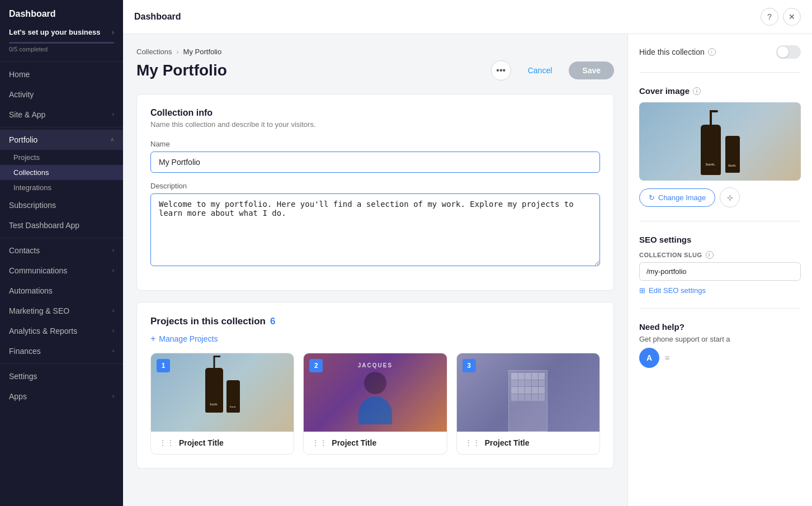 The width and height of the screenshot is (812, 506). Describe the element at coordinates (375, 124) in the screenshot. I see `collection-info-subtitle: Name this collection and describe it to …` at that location.